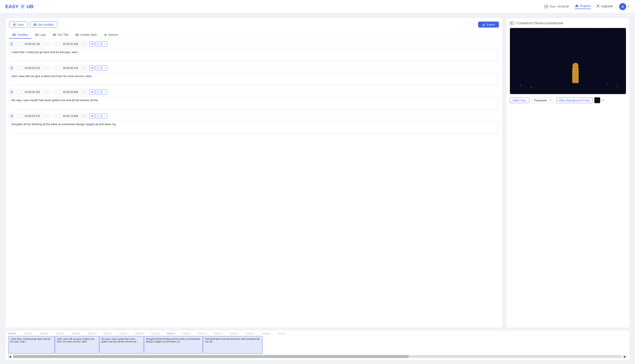 The height and width of the screenshot is (364, 635). What do you see at coordinates (92, 116) in the screenshot?
I see `refresh-btn-4: ↻` at bounding box center [92, 116].